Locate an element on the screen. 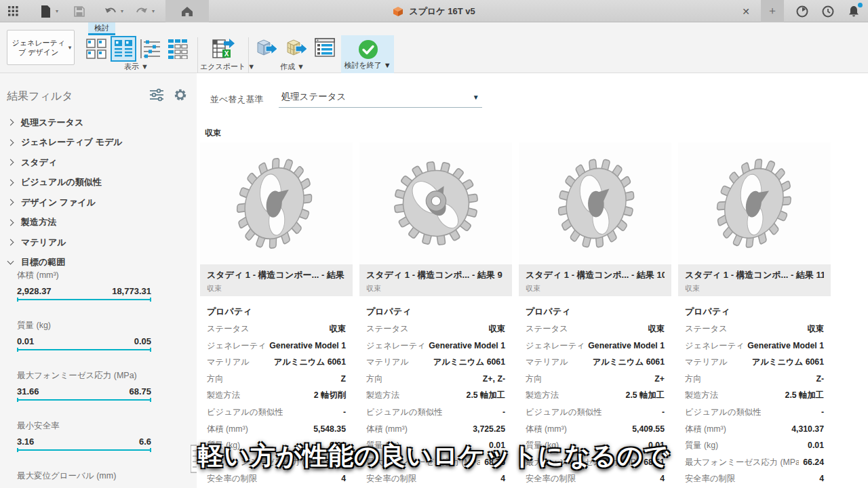  view-comparison-button is located at coordinates (151, 49).